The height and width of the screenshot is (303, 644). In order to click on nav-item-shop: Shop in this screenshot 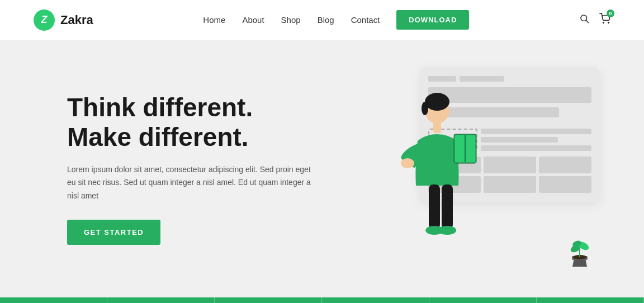, I will do `click(291, 20)`.